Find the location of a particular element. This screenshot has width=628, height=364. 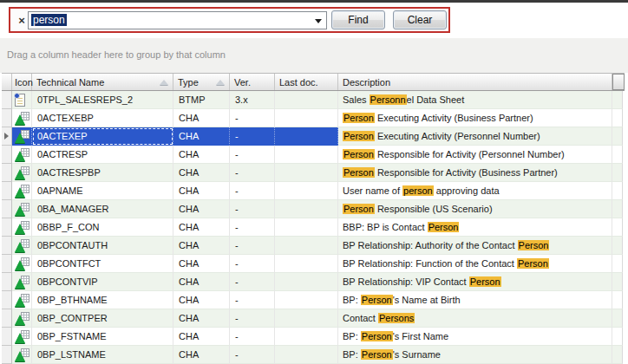

table-row: 0BA_MANAGERCHA-Person Responsible (US Sc… is located at coordinates (313, 210).